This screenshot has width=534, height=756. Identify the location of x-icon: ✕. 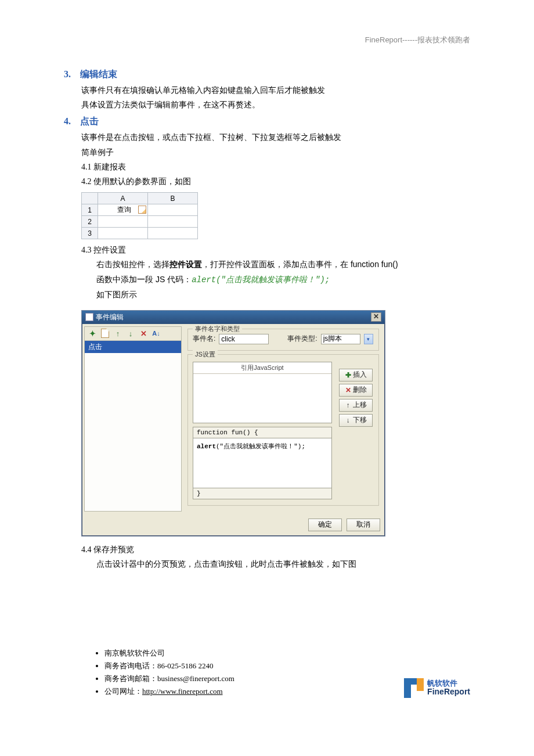
(348, 390).